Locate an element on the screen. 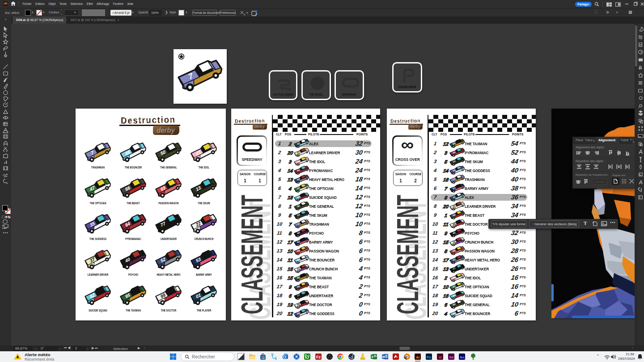 This screenshot has height=362, width=644. svg-text: Xd is located at coordinates (451, 358).